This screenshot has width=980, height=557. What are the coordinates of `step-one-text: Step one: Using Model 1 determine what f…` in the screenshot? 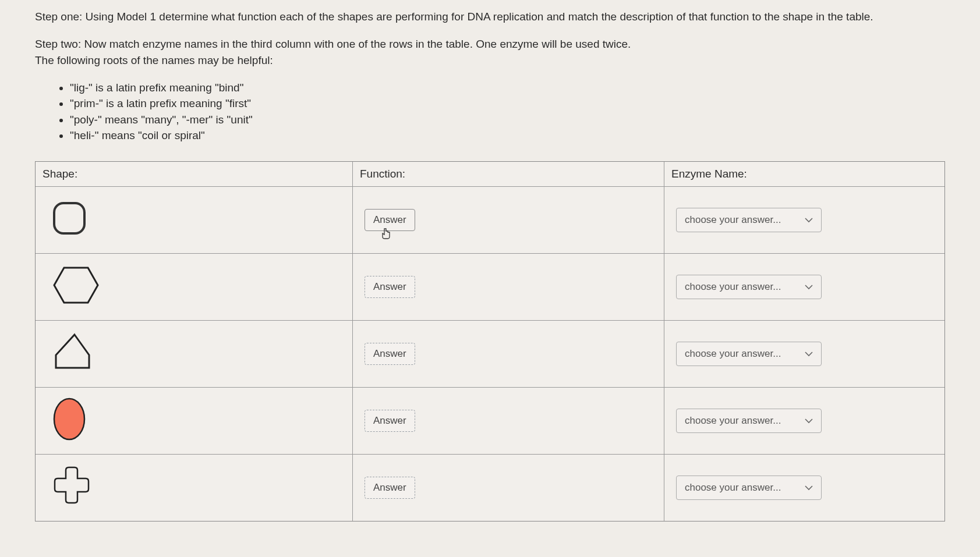 It's located at (490, 17).